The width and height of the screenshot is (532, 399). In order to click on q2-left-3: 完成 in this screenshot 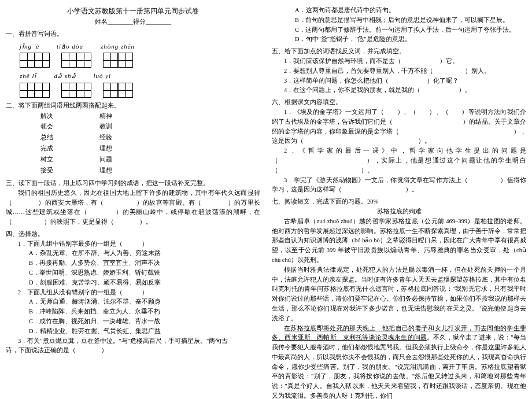, I will do `click(47, 149)`.